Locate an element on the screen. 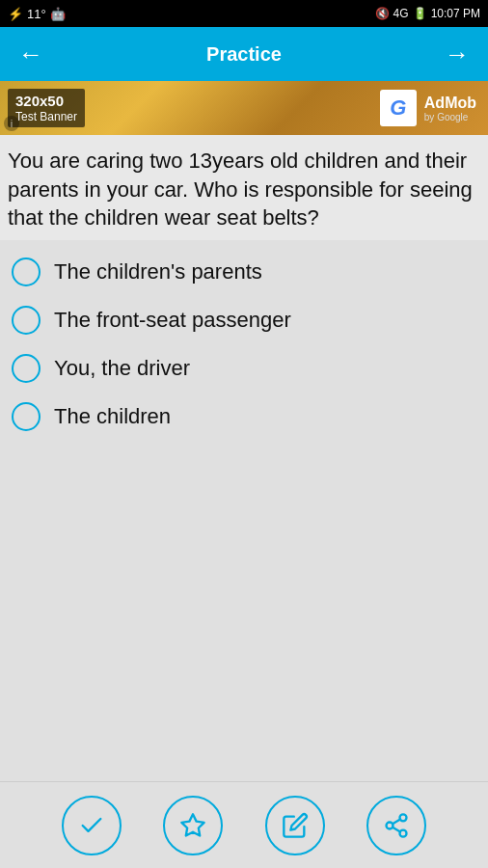  option-4-label: The children is located at coordinates (112, 417).